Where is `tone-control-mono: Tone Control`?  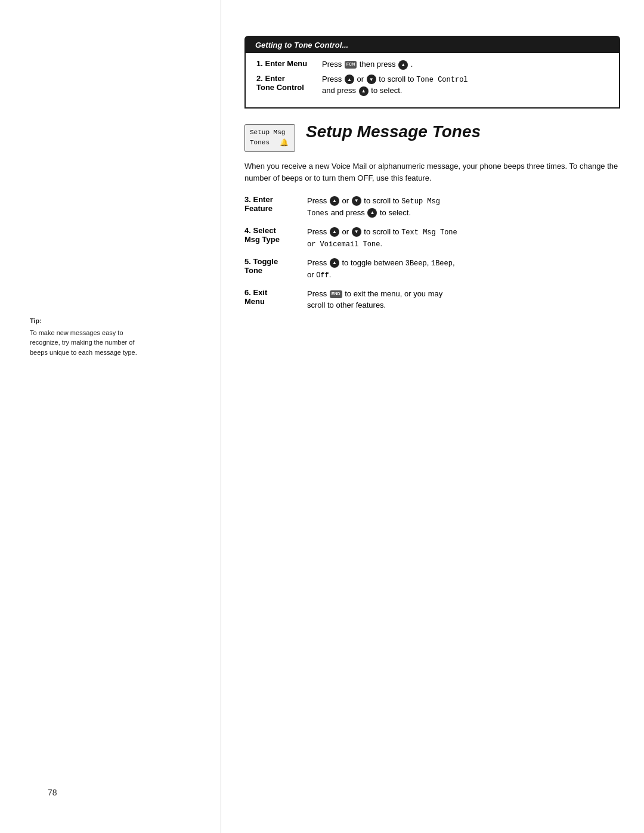
tone-control-mono: Tone Control is located at coordinates (442, 80).